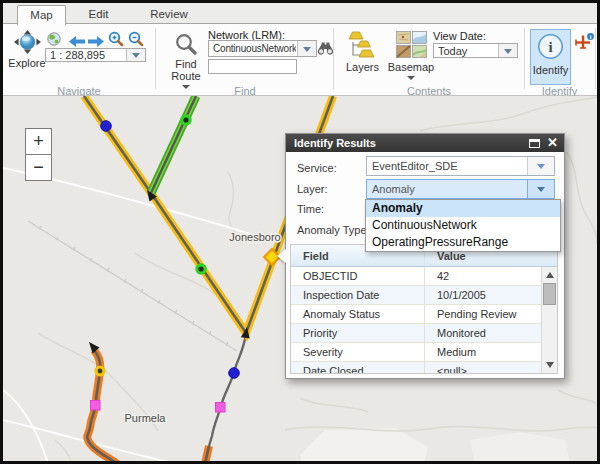 The image size is (600, 464). I want to click on table-row: Severity Medium, so click(424, 352).